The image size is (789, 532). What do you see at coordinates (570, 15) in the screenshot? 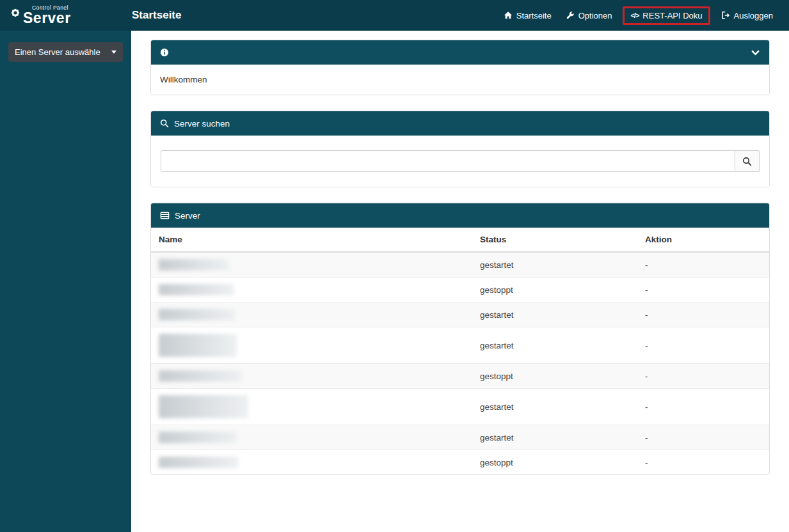
I see `wrench-icon` at bounding box center [570, 15].